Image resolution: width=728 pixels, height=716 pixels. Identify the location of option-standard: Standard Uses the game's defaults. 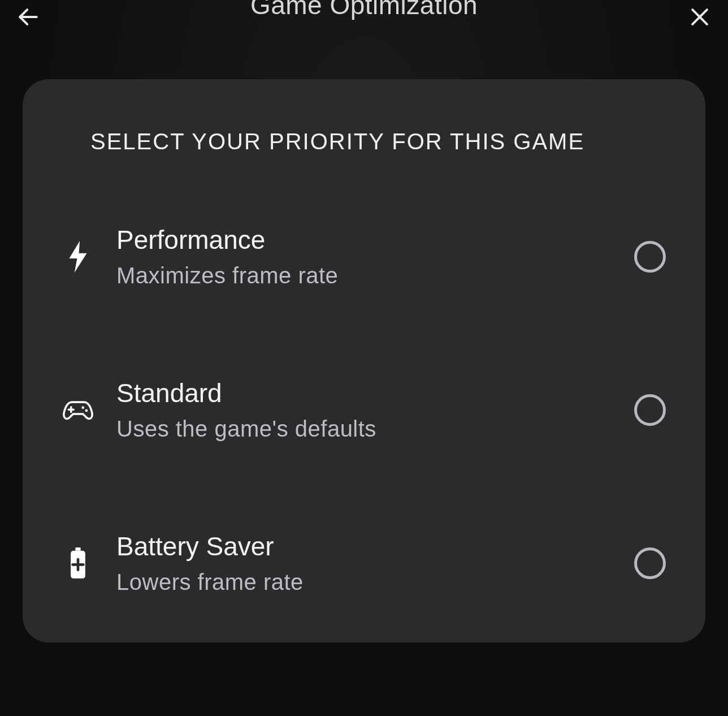
(364, 409).